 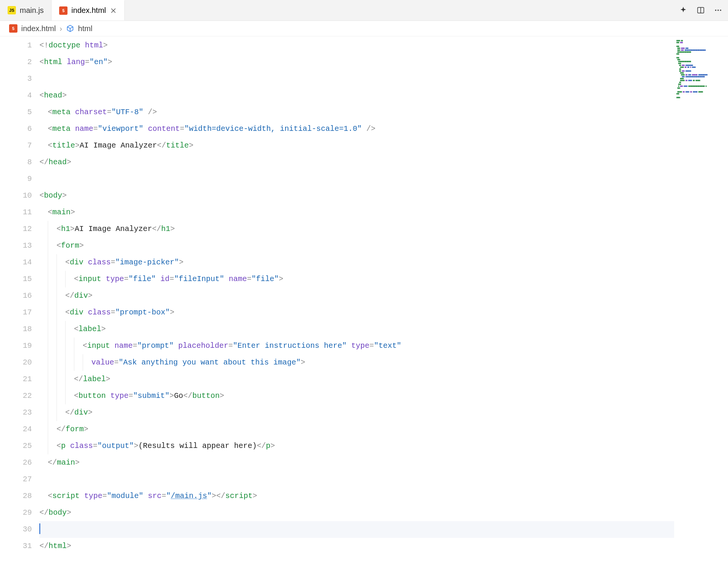 I want to click on code-line: </head>, so click(x=384, y=162).